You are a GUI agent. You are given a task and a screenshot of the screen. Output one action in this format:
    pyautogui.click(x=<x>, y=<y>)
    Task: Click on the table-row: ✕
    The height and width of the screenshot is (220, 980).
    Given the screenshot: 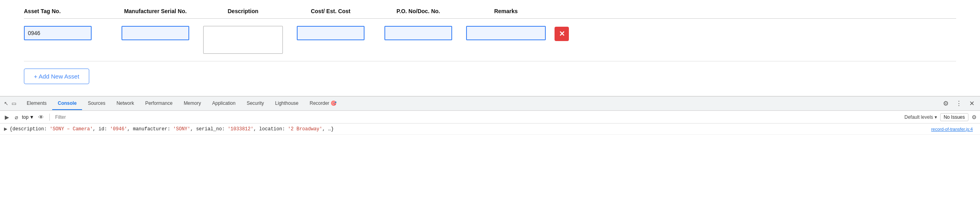 What is the action you would take?
    pyautogui.click(x=490, y=39)
    